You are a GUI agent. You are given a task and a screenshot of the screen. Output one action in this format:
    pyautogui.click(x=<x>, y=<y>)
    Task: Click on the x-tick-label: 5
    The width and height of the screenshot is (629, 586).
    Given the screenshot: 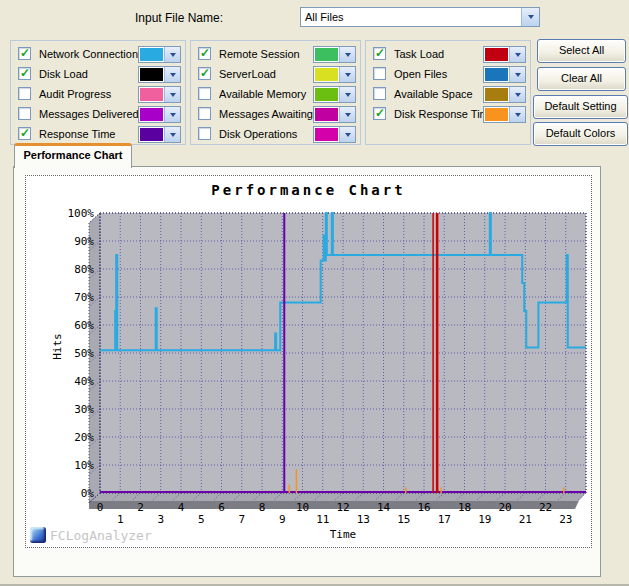 What is the action you would take?
    pyautogui.click(x=202, y=520)
    